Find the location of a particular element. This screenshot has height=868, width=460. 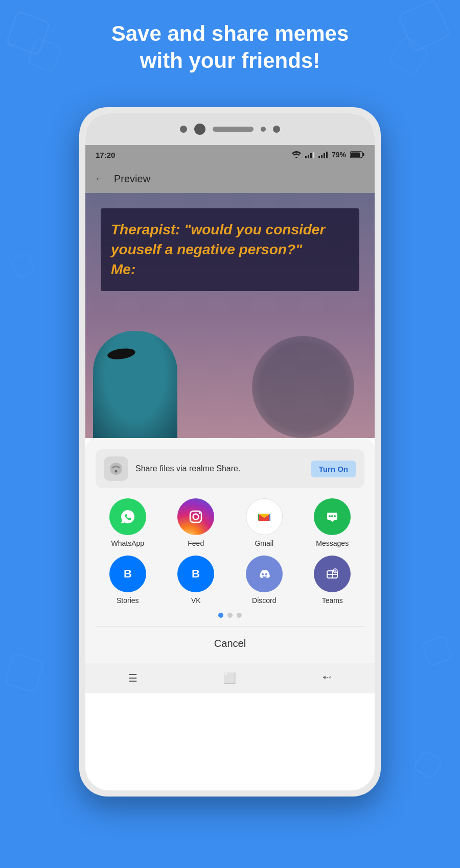

share-app-feed: Feed is located at coordinates (196, 523).